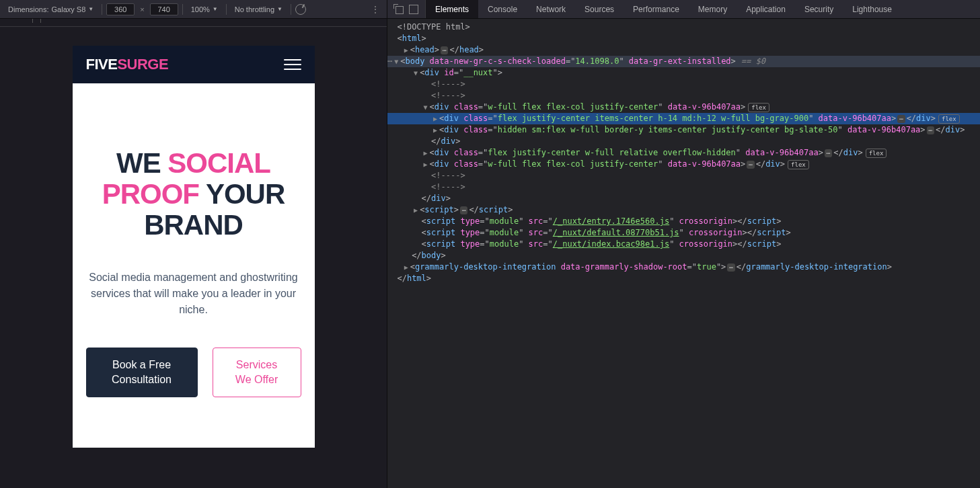  I want to click on dom-node: ▶<div class="w-full flex flex-col justif…, so click(683, 164).